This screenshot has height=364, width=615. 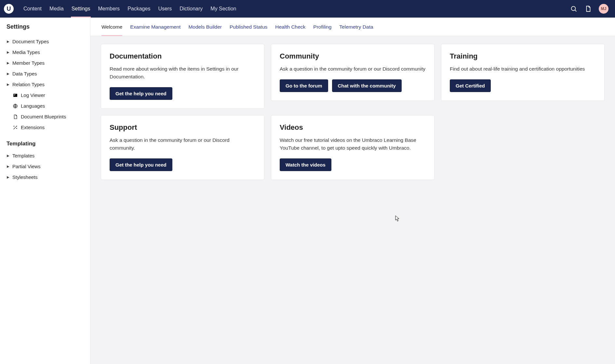 What do you see at coordinates (155, 27) in the screenshot?
I see `tab-examine-management: Examine Management` at bounding box center [155, 27].